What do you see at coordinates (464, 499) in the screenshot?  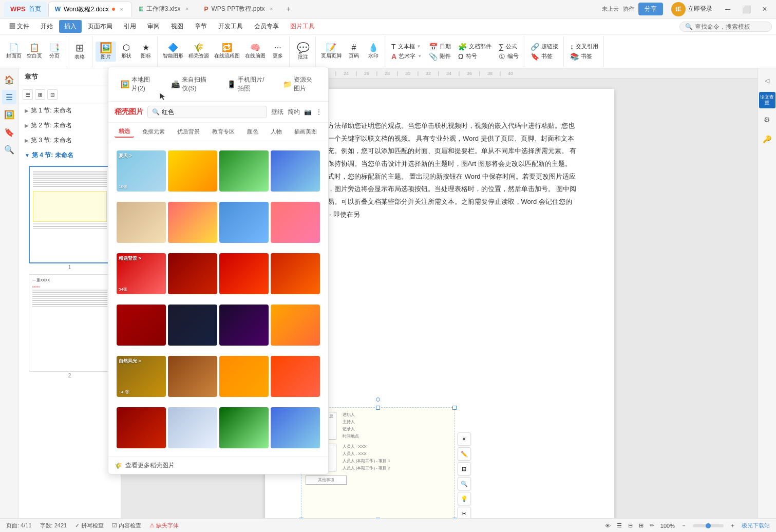 I see `diagram-light-btn: 💡` at bounding box center [464, 499].